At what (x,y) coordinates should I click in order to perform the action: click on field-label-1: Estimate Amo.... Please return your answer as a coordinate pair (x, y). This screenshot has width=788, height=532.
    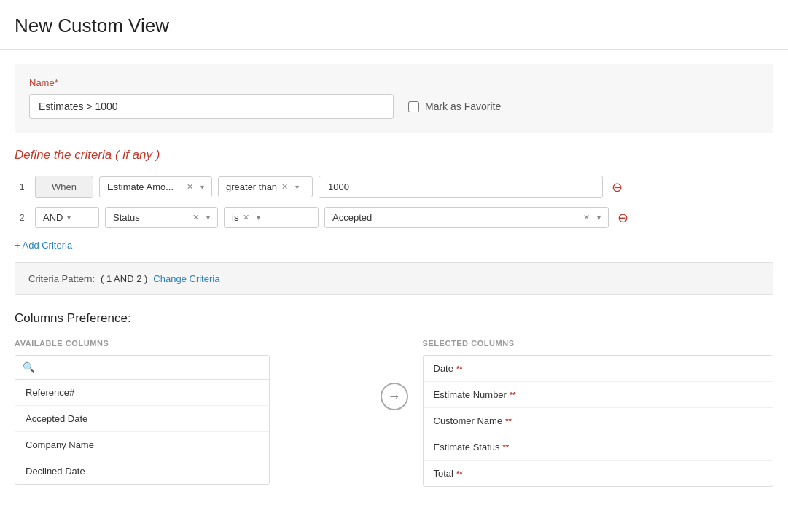
    Looking at the image, I should click on (144, 187).